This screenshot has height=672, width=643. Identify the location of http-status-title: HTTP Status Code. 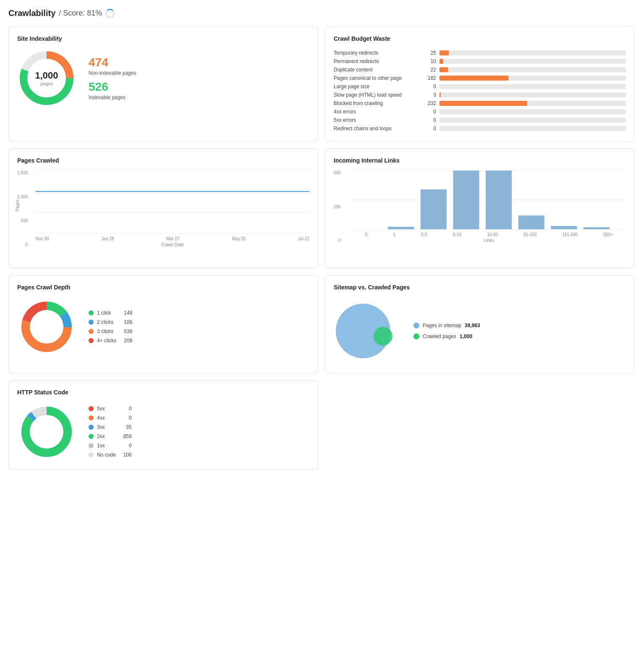
(163, 392).